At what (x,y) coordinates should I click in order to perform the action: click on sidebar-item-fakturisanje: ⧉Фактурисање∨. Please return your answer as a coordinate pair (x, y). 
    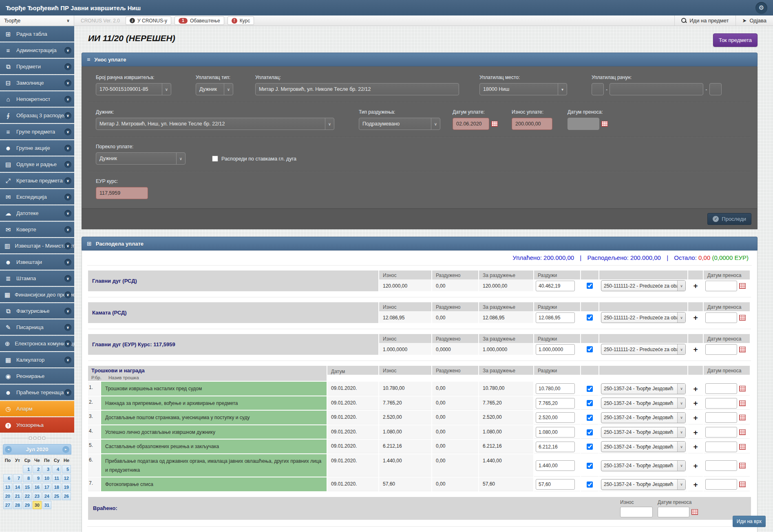
    Looking at the image, I should click on (37, 311).